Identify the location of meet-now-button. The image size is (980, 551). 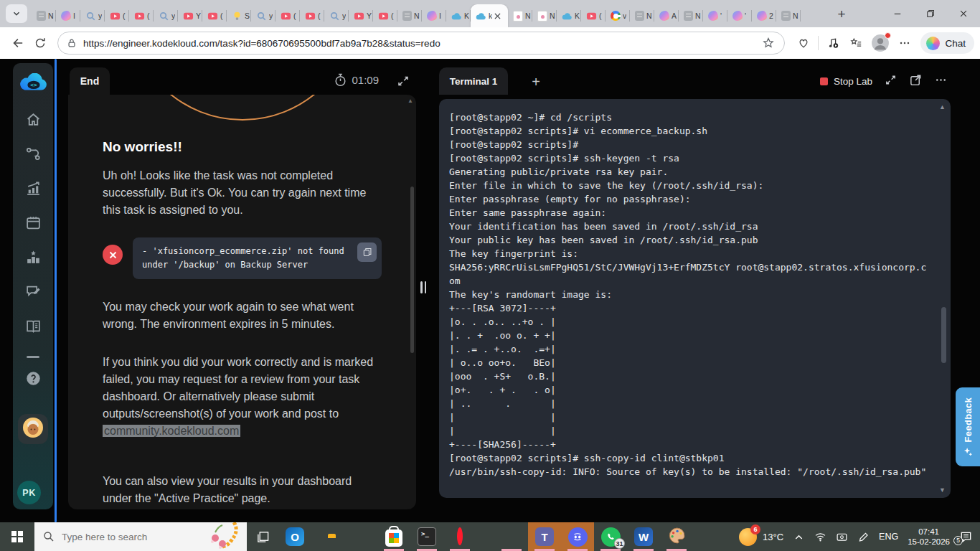
(842, 537).